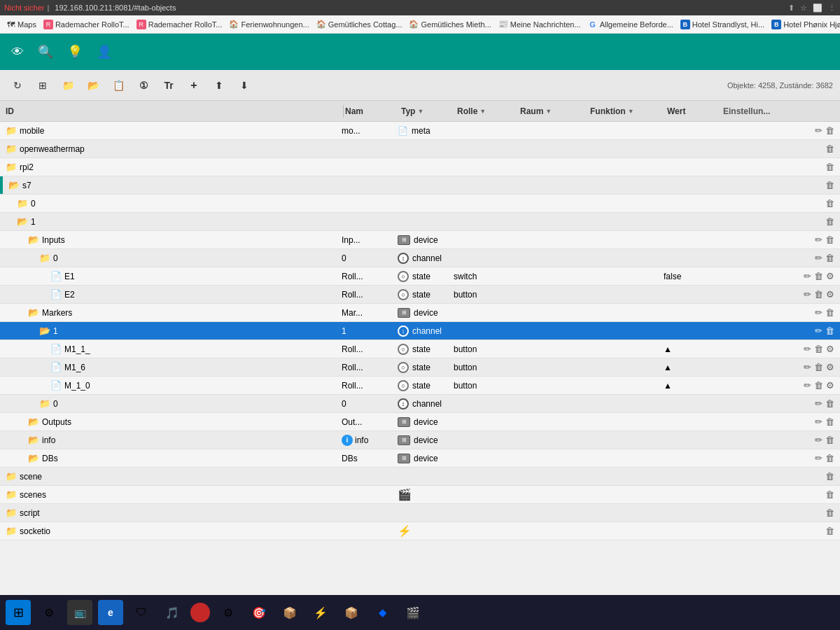 This screenshot has width=840, height=630. Describe the element at coordinates (449, 24) in the screenshot. I see `bookmark-mieth: 🏠 Gemütliches Mieth...` at that location.